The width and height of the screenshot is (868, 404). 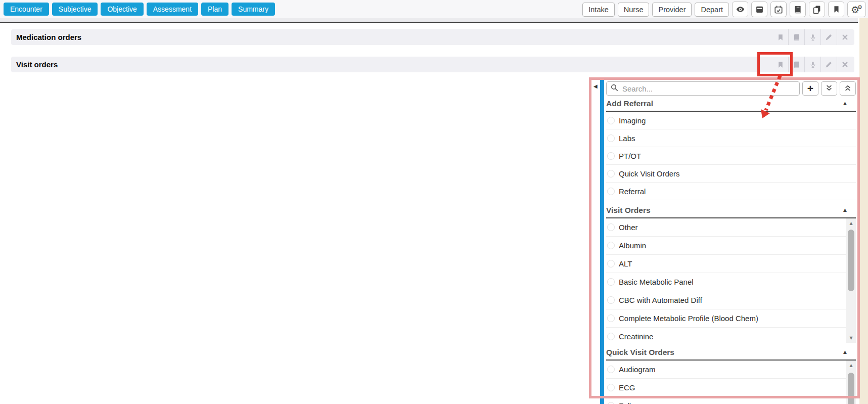 I want to click on list-item: ALT, so click(x=731, y=264).